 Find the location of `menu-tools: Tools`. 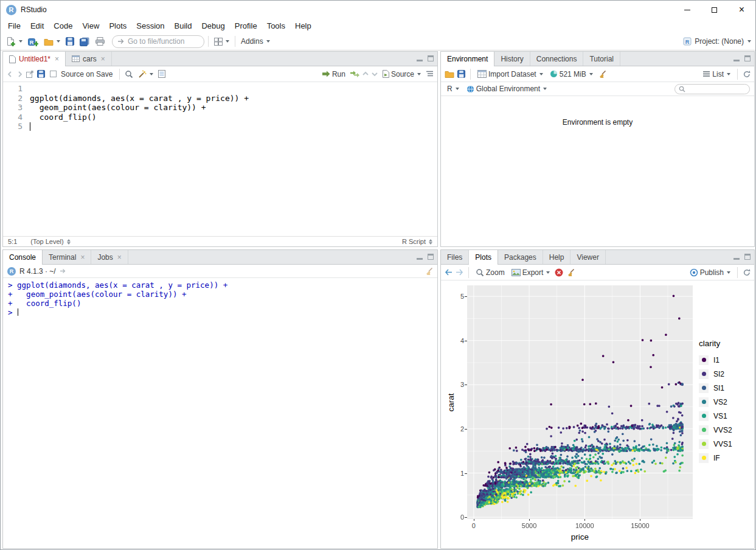

menu-tools: Tools is located at coordinates (276, 26).